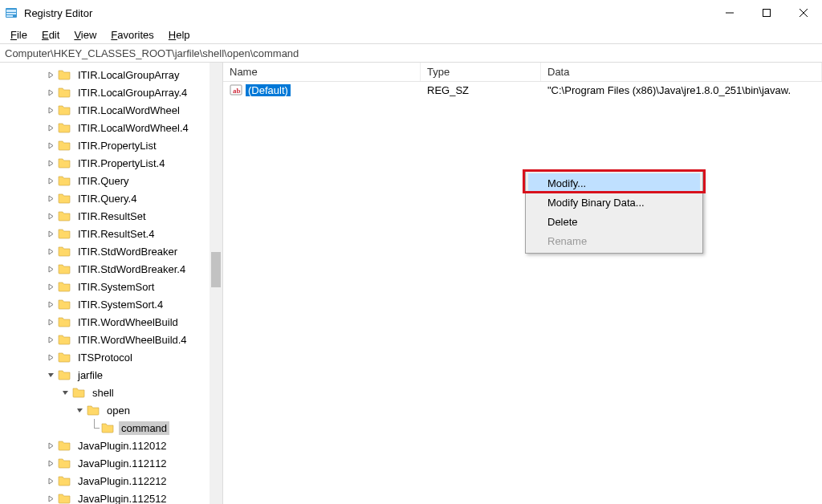  What do you see at coordinates (51, 35) in the screenshot?
I see `menu-edit: Edit` at bounding box center [51, 35].